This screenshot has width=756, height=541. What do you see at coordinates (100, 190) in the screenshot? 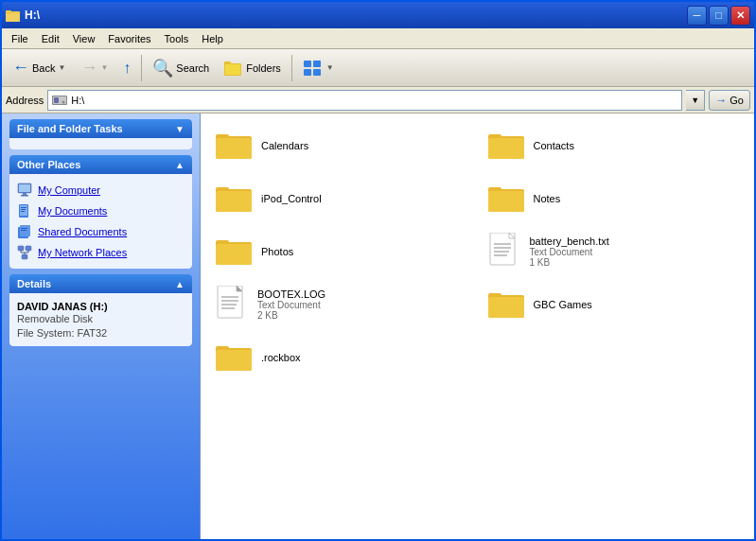
I see `other-places-my-computer: My Computer` at bounding box center [100, 190].